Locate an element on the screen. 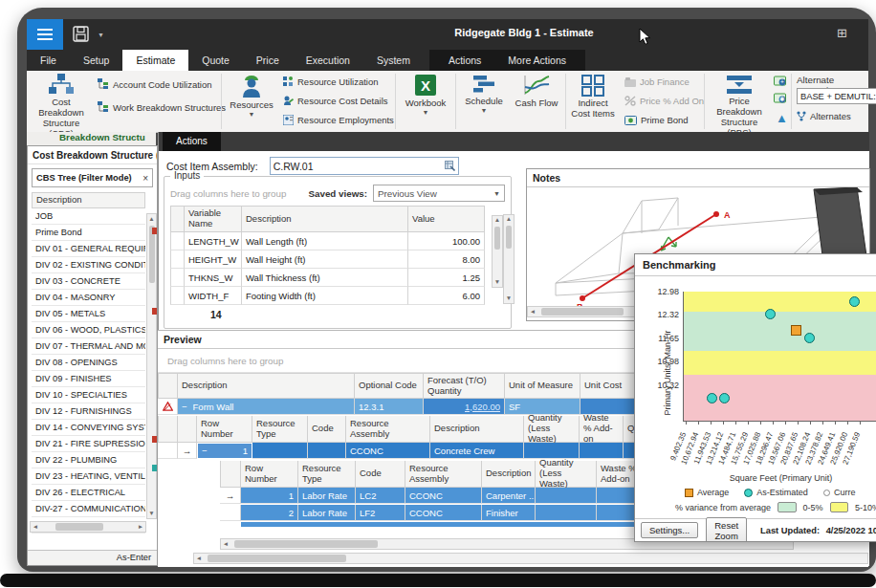 This screenshot has height=588, width=876. level2-col-0: Row Number is located at coordinates (270, 474).